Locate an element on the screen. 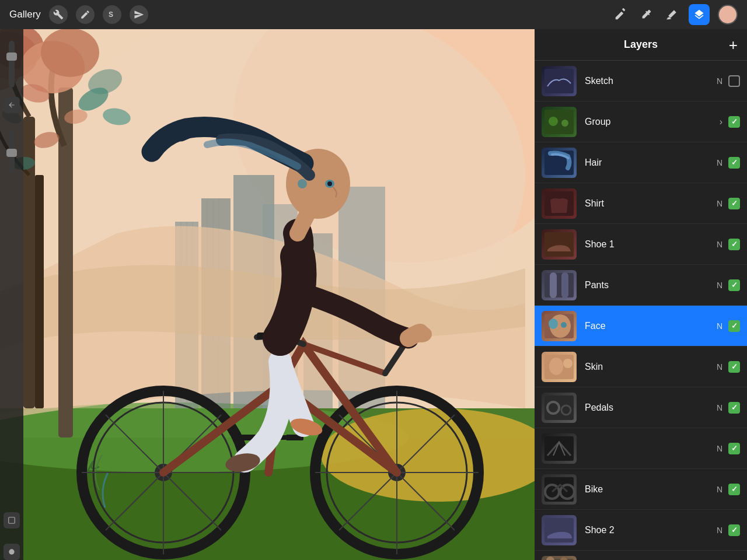 This screenshot has height=560, width=747. layer-visibility-bike is located at coordinates (734, 489).